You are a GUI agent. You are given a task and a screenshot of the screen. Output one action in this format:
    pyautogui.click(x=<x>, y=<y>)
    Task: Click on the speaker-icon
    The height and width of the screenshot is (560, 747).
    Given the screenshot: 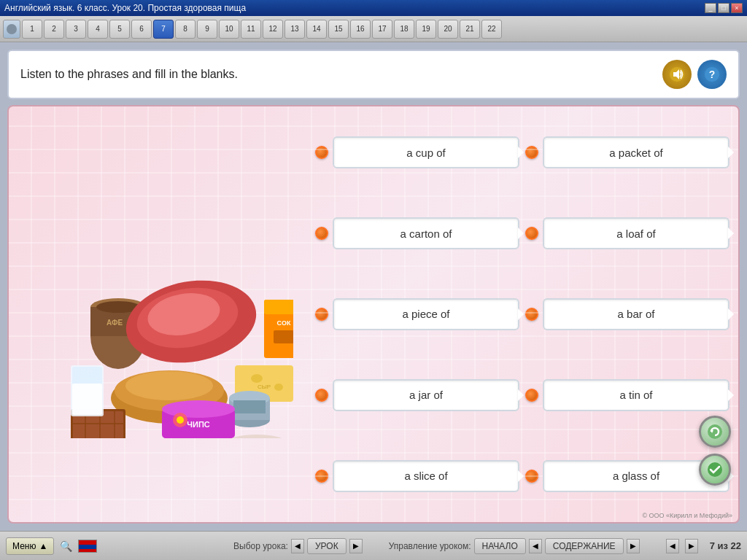 What is the action you would take?
    pyautogui.click(x=677, y=74)
    